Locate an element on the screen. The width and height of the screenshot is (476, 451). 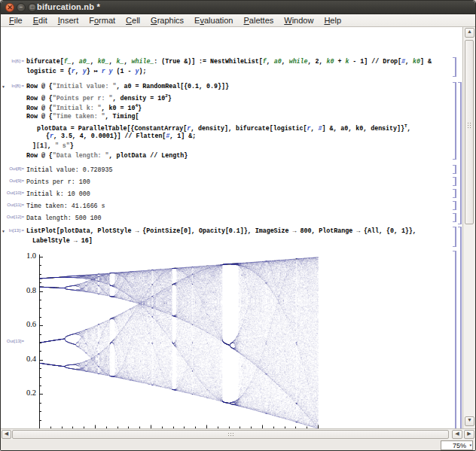
code-line: {r, 3.5, 4, 0.0001}] // Flatten[#, 1] &; is located at coordinates (121, 136).